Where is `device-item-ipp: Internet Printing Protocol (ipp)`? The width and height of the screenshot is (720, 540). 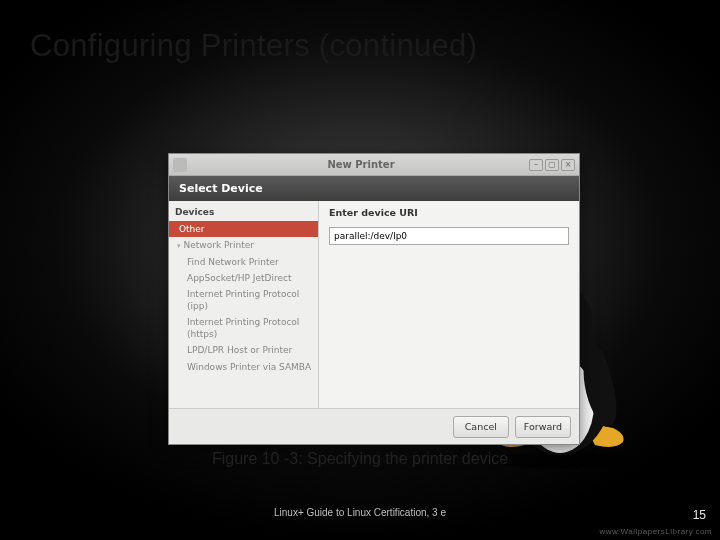 device-item-ipp: Internet Printing Protocol (ipp) is located at coordinates (244, 300).